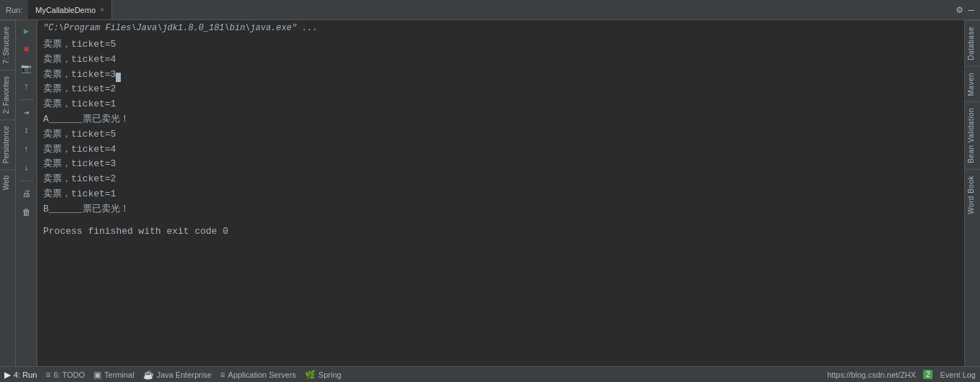  What do you see at coordinates (500, 28) in the screenshot?
I see `console-path: "C:\Program Files\Java\jdk1.8.0_181\bin\…` at bounding box center [500, 28].